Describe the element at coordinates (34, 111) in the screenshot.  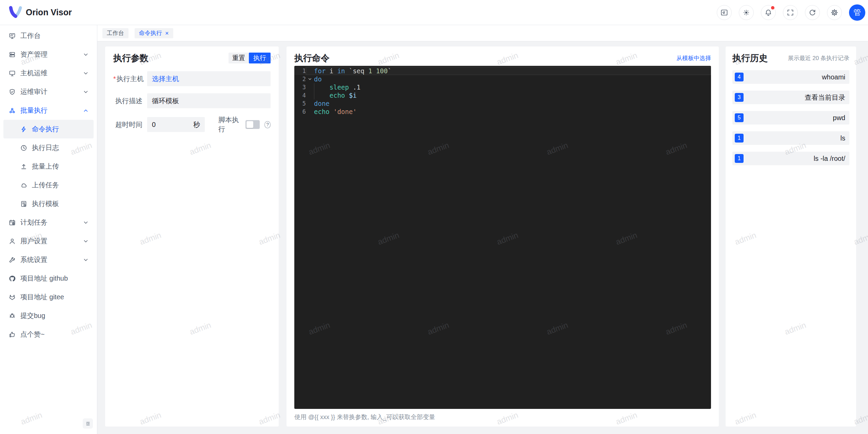
I see `sidebar-item-label: 批量执行` at that location.